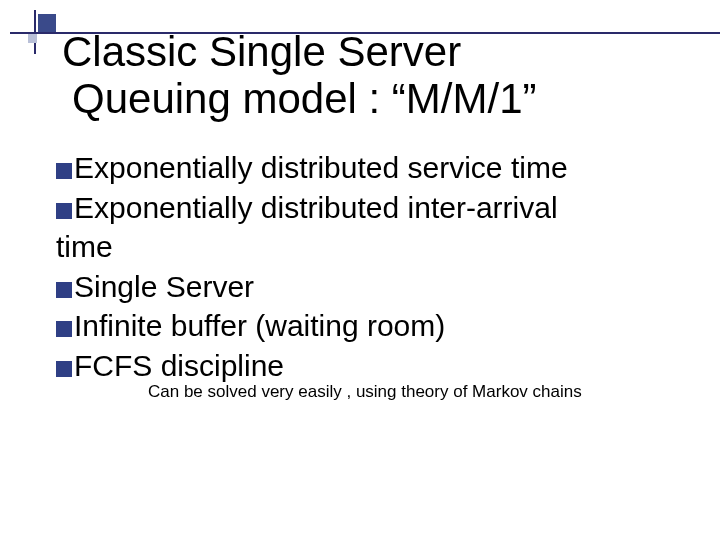 This screenshot has width=720, height=540. Describe the element at coordinates (316, 208) in the screenshot. I see `bullet-text: Exponentially distributed inter-arrival` at that location.